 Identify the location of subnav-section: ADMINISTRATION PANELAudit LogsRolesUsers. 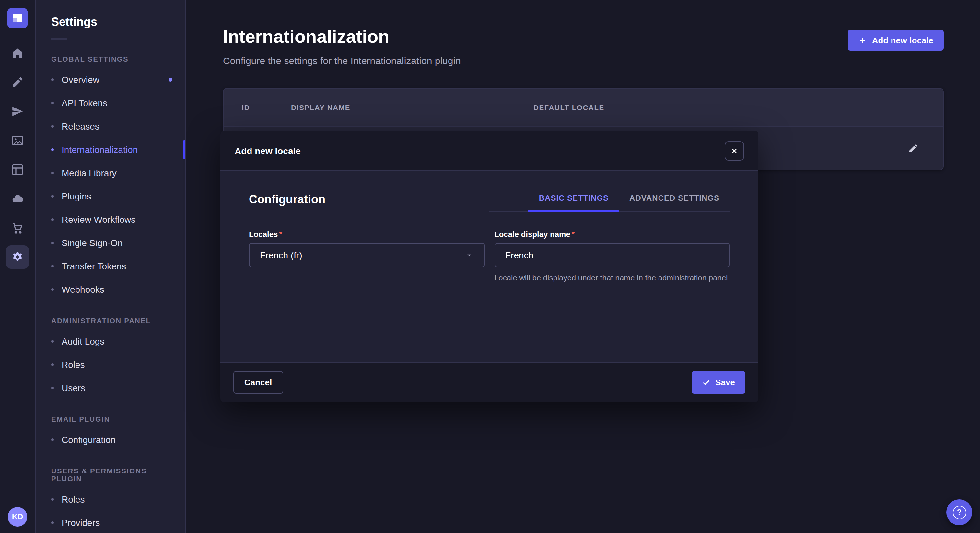
(110, 358).